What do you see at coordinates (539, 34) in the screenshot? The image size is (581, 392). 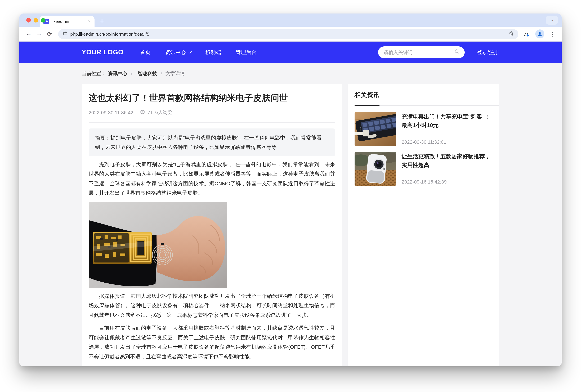 I see `toolbar-icons: ⋮` at bounding box center [539, 34].